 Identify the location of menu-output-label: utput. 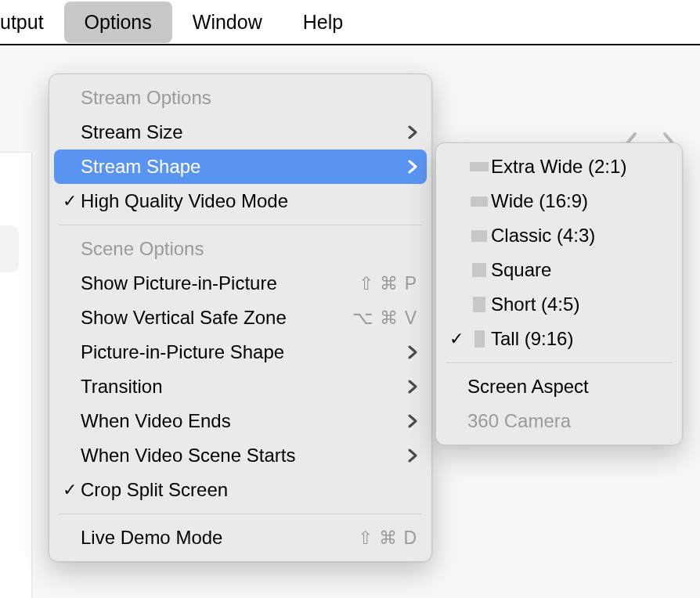
(22, 22).